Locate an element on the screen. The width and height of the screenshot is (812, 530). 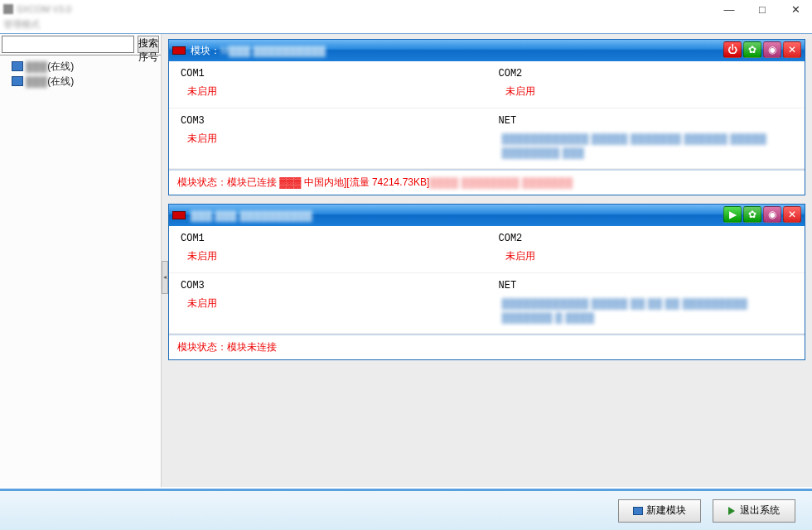
search-button: 搜索序号 is located at coordinates (148, 45).